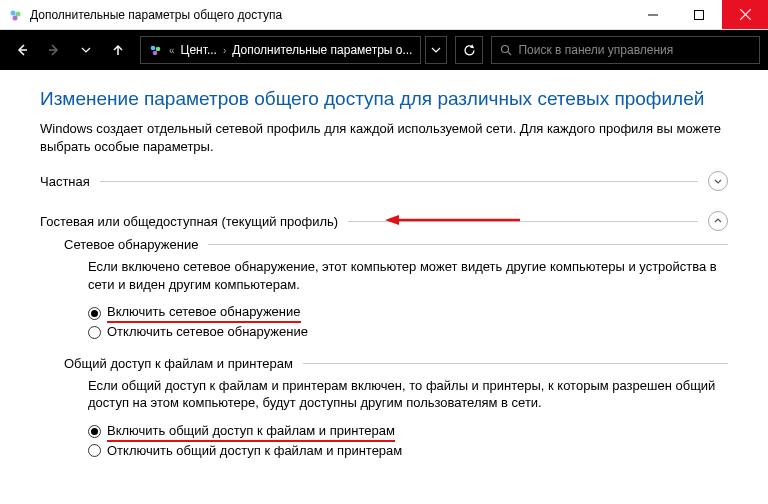  I want to click on subsection-network-discovery: Сетевое обнаружение, so click(396, 244).